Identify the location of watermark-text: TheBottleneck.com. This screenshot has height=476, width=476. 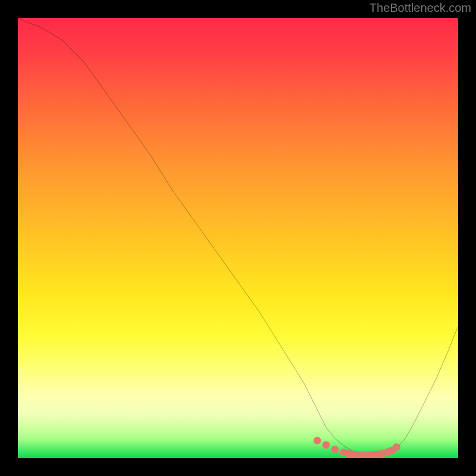
(420, 8).